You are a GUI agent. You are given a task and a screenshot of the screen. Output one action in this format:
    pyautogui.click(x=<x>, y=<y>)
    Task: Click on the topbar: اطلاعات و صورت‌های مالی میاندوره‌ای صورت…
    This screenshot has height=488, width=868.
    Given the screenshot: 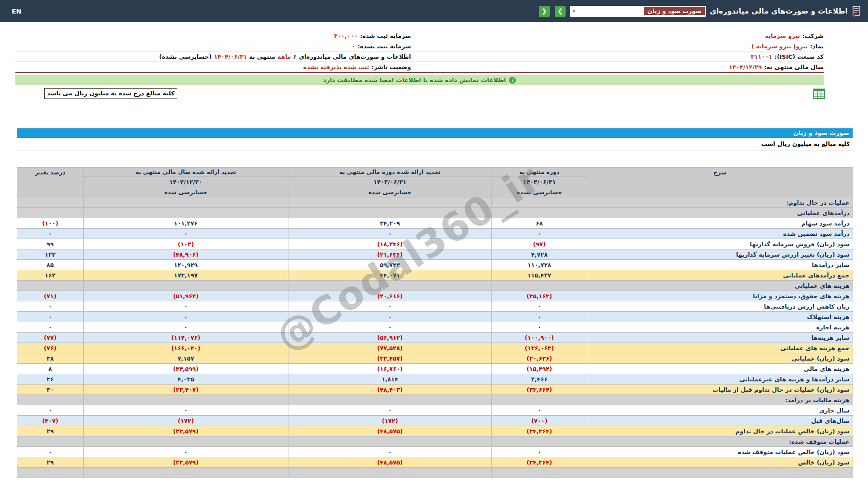 What is the action you would take?
    pyautogui.click(x=434, y=11)
    